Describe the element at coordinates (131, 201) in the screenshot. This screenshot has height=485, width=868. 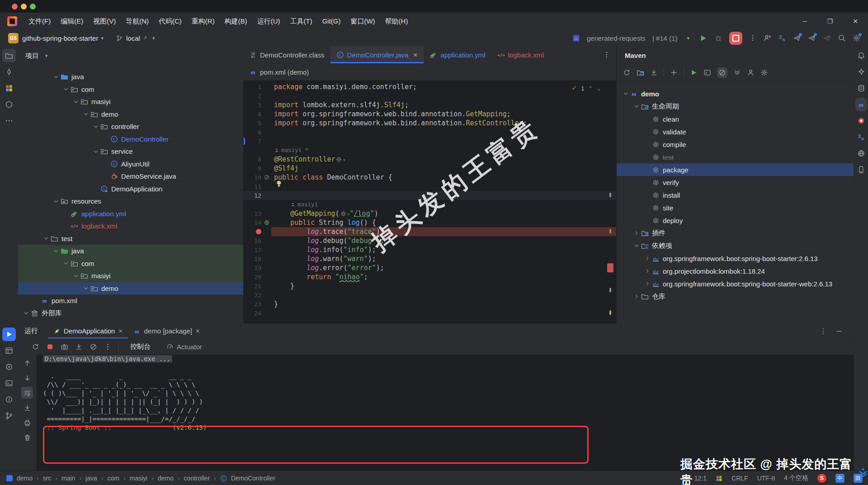
I see `tree-item-resources: resources` at that location.